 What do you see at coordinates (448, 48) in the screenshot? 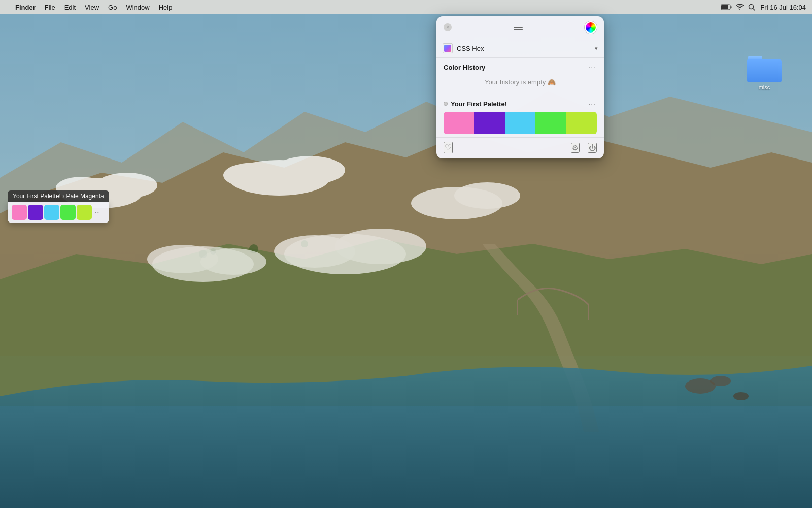
I see `format-icon-square` at bounding box center [448, 48].